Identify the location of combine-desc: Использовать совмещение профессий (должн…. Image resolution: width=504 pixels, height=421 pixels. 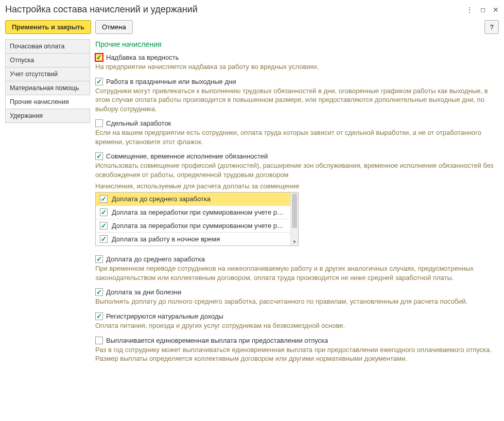
(296, 170).